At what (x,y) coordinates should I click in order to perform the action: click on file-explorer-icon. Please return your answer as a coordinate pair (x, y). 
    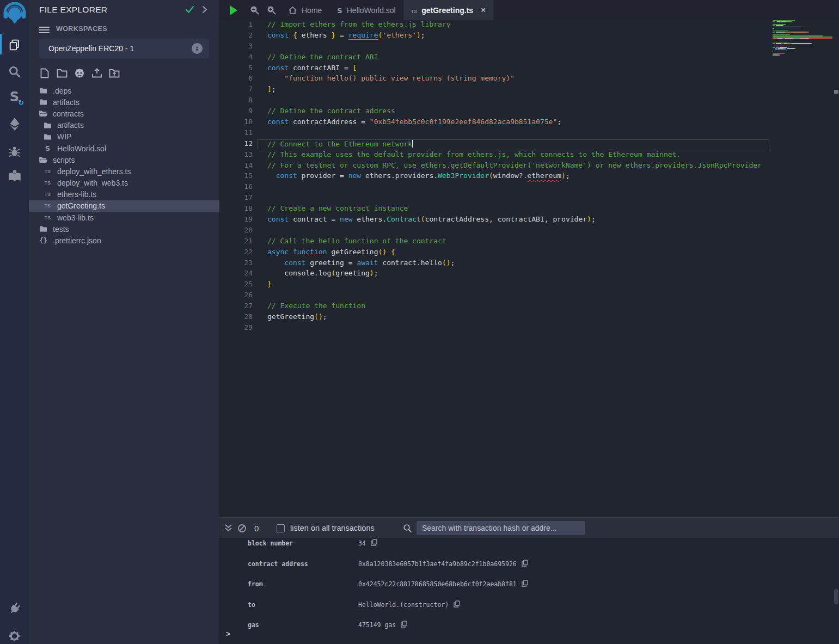
    Looking at the image, I should click on (14, 45).